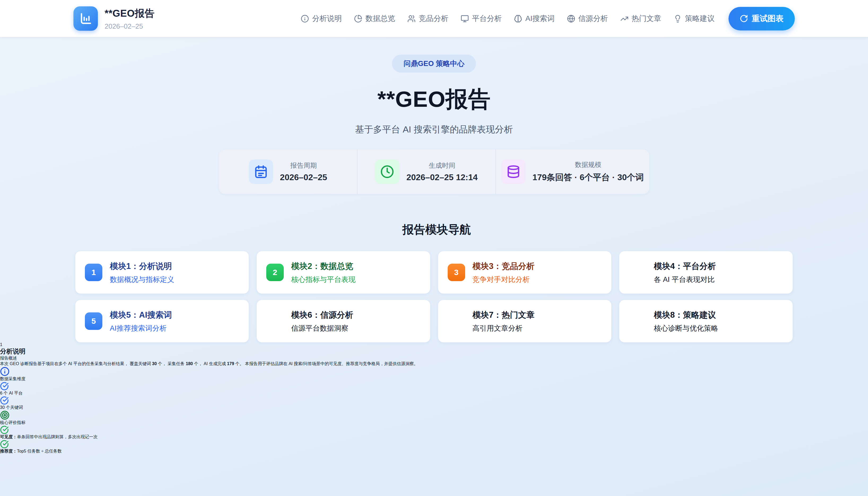  I want to click on module-title: 模块5：AI搜索词, so click(141, 315).